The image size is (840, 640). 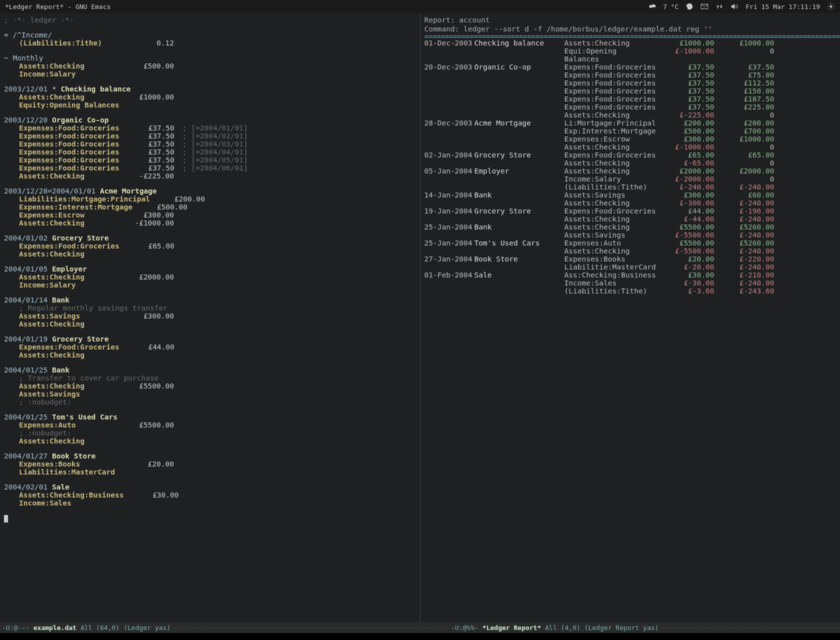 What do you see at coordinates (210, 246) in the screenshot?
I see `posting-line: Expenses:Food:Groceries£65.00` at bounding box center [210, 246].